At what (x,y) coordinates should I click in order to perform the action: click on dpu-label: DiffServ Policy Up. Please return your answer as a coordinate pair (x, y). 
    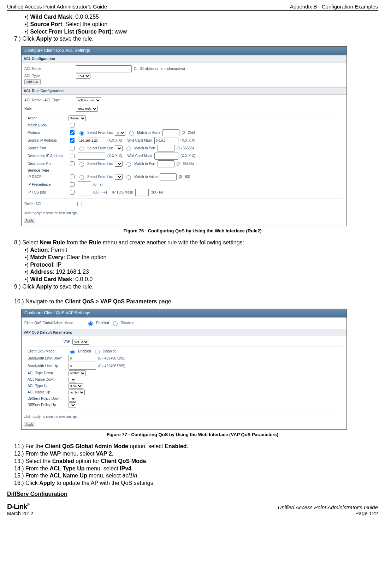
    Looking at the image, I should click on (47, 405).